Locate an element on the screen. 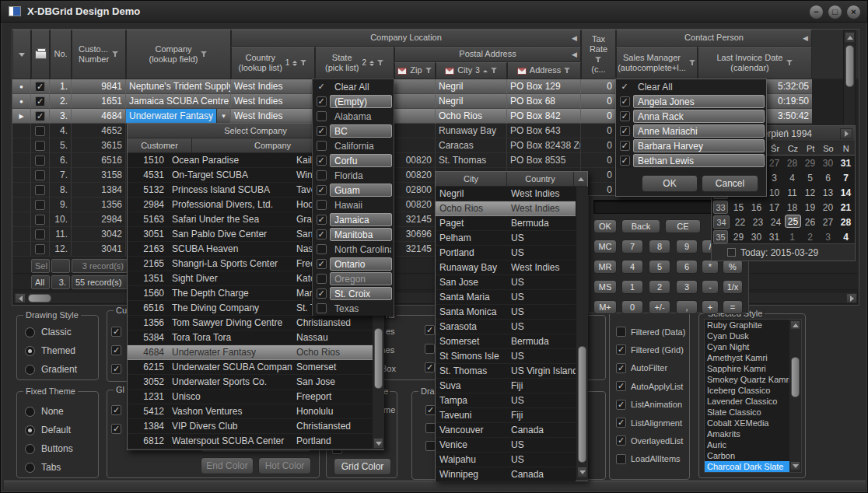 The image size is (868, 493). cell-city: Runaway Bay is located at coordinates (471, 131).